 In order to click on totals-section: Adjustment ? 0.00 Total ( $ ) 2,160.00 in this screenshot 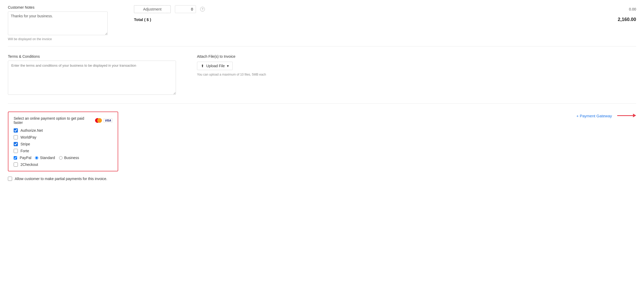, I will do `click(377, 23)`.